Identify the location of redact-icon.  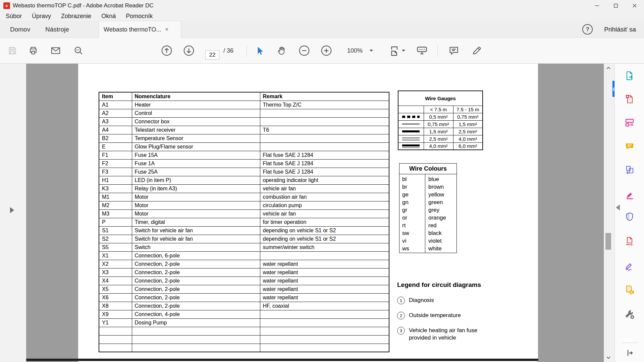
(630, 194).